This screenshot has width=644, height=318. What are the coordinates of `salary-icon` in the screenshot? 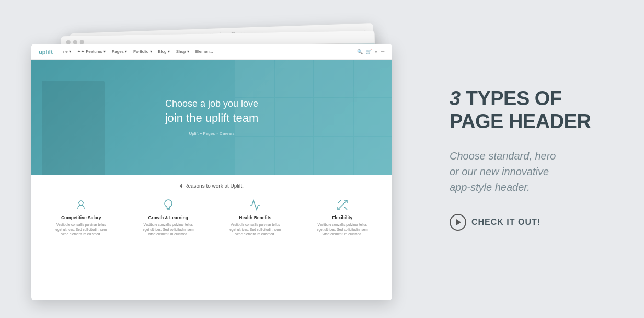 It's located at (81, 205).